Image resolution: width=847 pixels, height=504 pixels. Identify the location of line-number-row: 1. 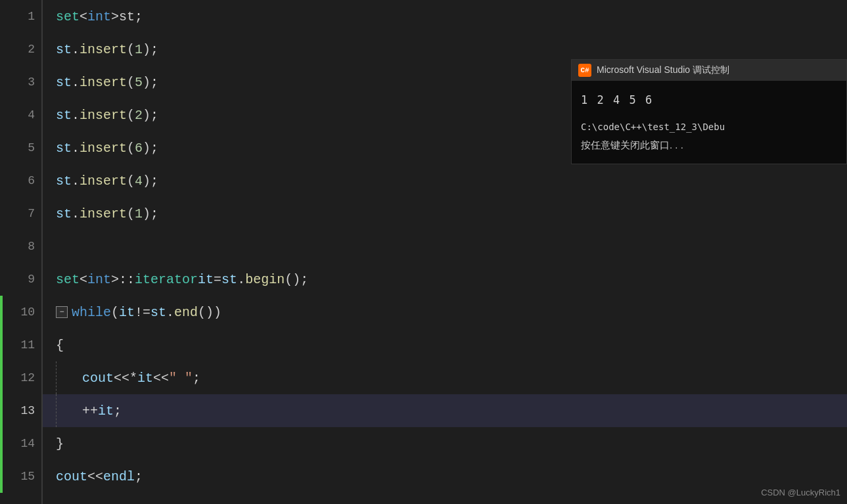
(21, 16).